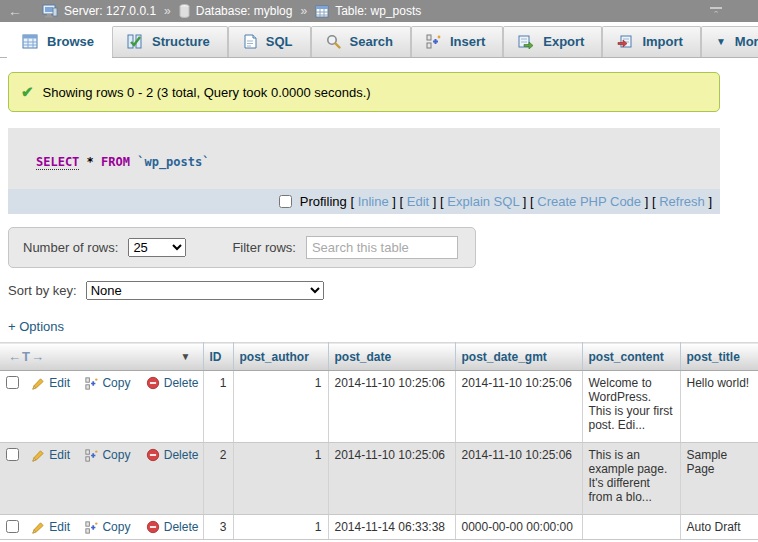 This screenshot has height=542, width=758. What do you see at coordinates (552, 42) in the screenshot?
I see `tab-export: Export` at bounding box center [552, 42].